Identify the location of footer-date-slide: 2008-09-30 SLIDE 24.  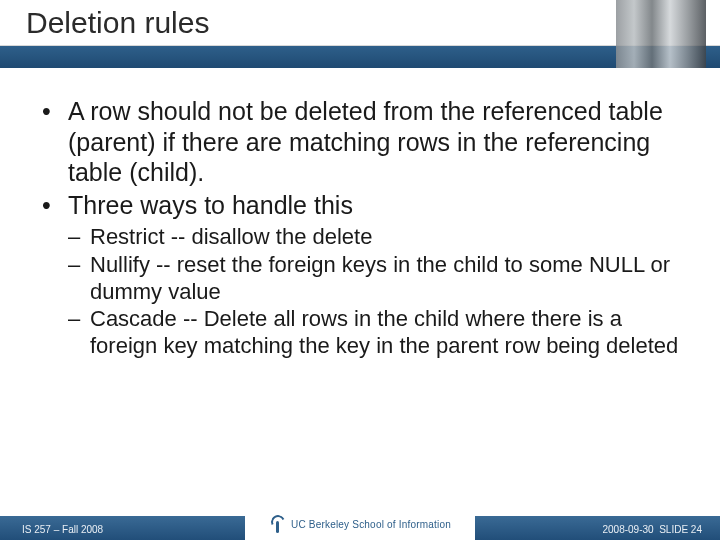
(652, 530).